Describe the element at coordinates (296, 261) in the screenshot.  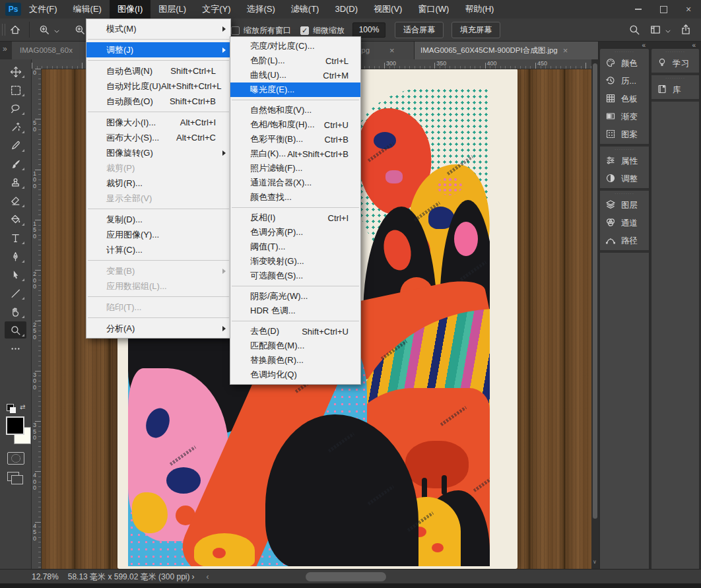
I see `adjust-submenu-item-17: 渐变映射(G)...` at that location.